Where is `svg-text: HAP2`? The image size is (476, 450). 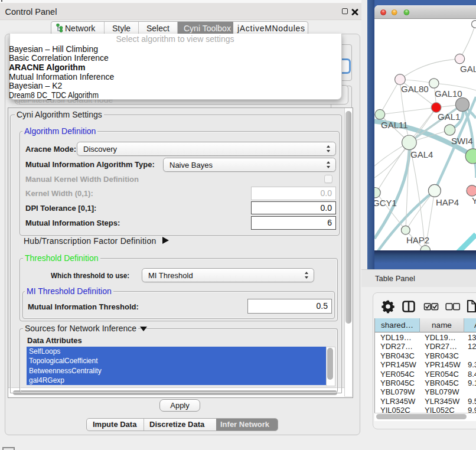 svg-text: HAP2 is located at coordinates (418, 240).